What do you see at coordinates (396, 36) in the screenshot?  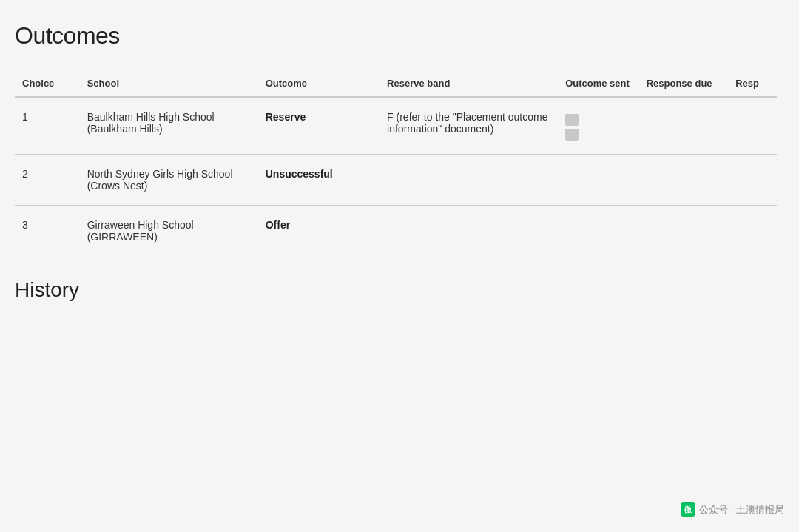 I see `page-title: Outcomes` at bounding box center [396, 36].